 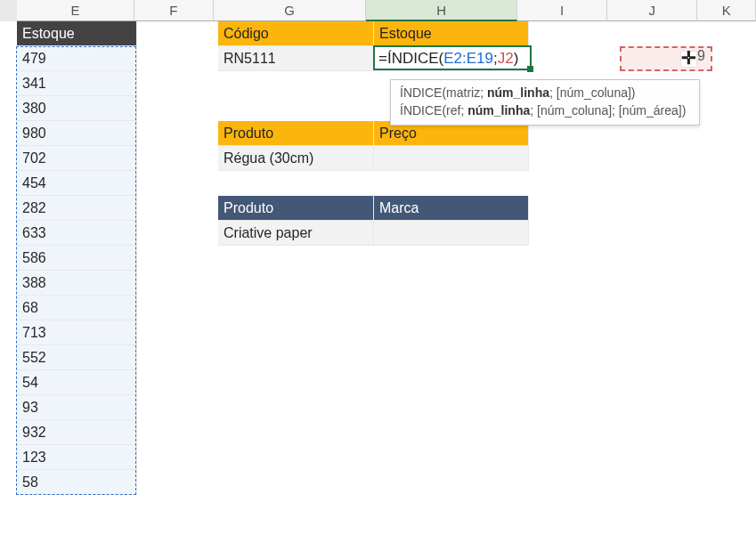 What do you see at coordinates (296, 59) in the screenshot?
I see `codigo-value: RN5111` at bounding box center [296, 59].